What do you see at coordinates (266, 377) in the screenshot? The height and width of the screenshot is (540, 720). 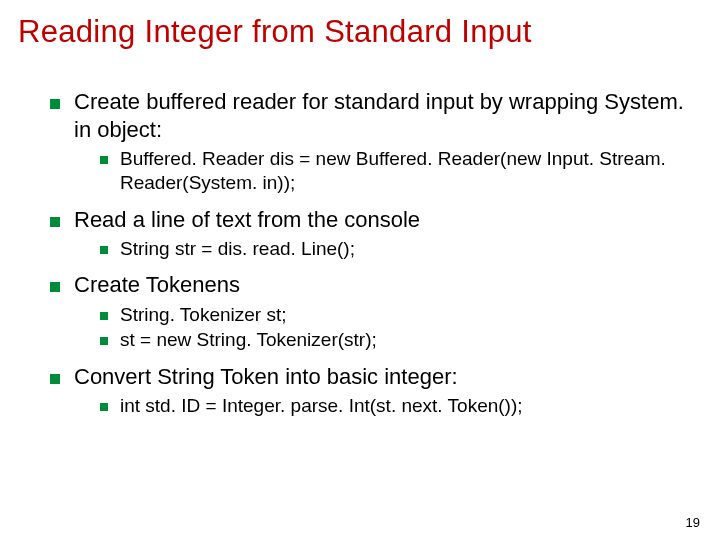 I see `bullet-text: Convert String Token into basic integer:` at bounding box center [266, 377].